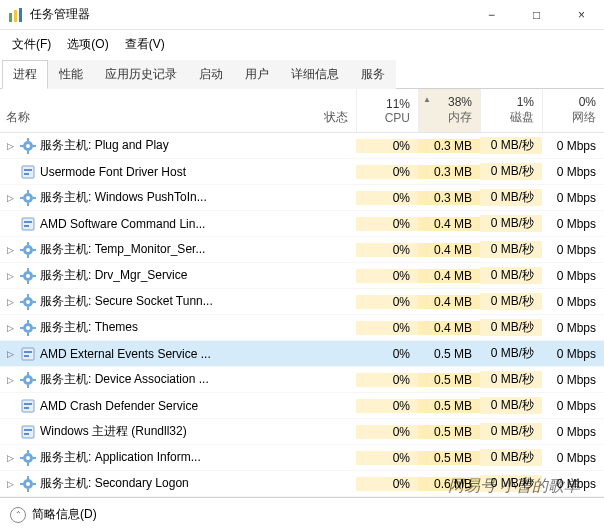  What do you see at coordinates (449, 110) in the screenshot?
I see `col-header-memory: ▲ 38% 内存` at bounding box center [449, 110].